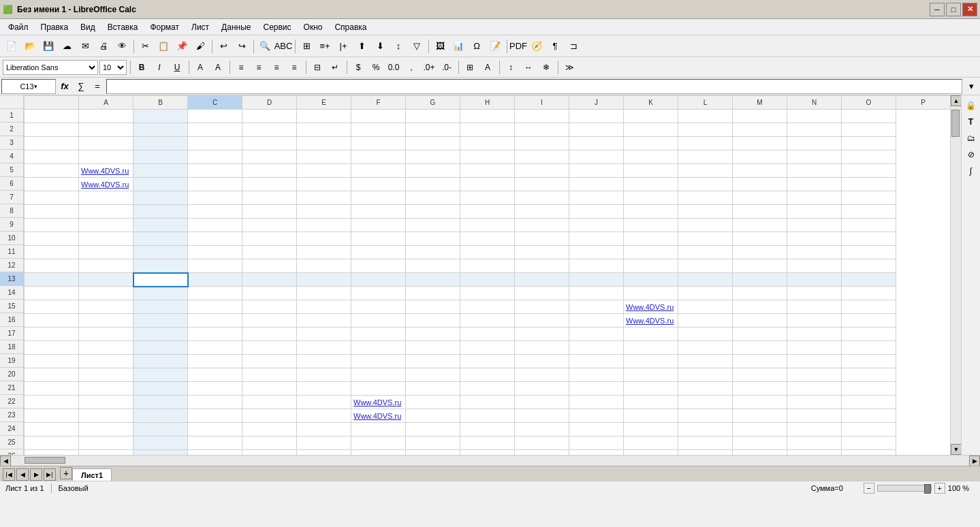 This screenshot has width=980, height=527. I want to click on cell-J19, so click(542, 362).